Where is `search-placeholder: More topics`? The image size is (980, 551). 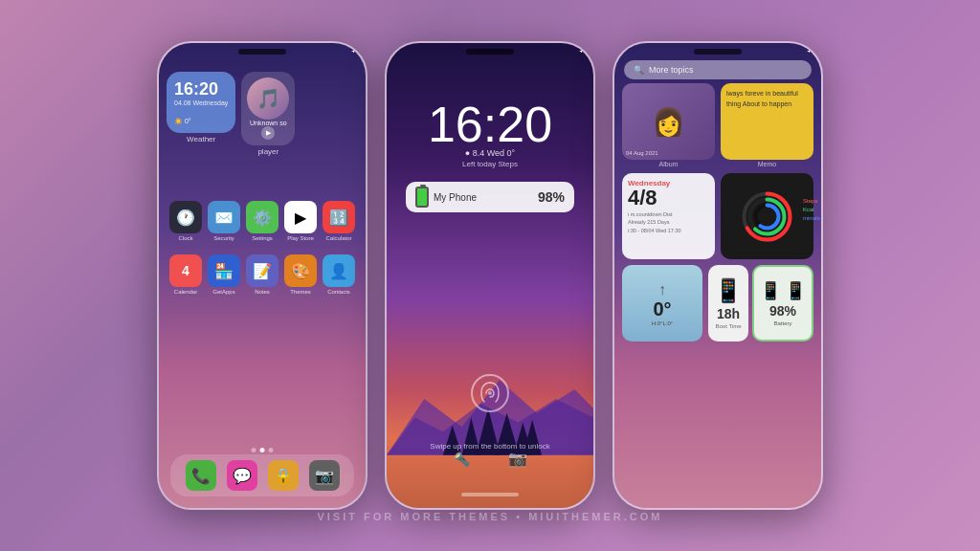
search-placeholder: More topics is located at coordinates (672, 70).